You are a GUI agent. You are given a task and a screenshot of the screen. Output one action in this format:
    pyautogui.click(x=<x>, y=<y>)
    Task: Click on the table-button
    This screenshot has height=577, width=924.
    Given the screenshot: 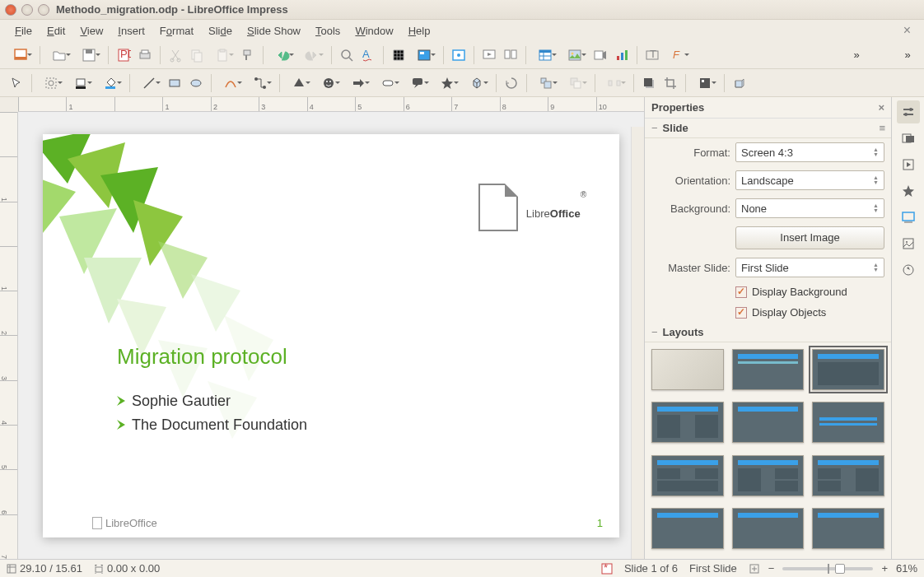 What is the action you would take?
    pyautogui.click(x=545, y=55)
    